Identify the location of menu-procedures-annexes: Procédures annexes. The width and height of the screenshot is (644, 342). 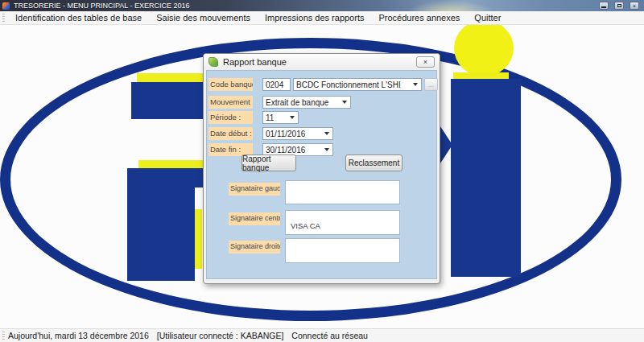
(419, 18).